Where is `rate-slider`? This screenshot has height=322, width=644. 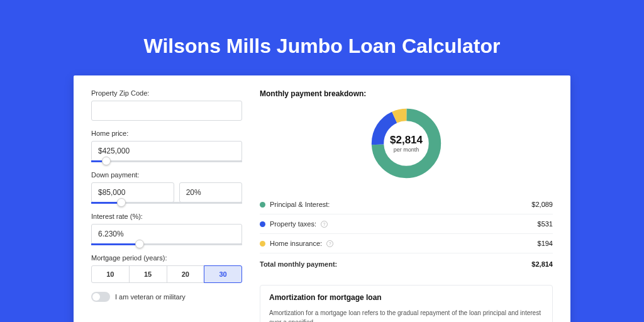 rate-slider is located at coordinates (167, 244).